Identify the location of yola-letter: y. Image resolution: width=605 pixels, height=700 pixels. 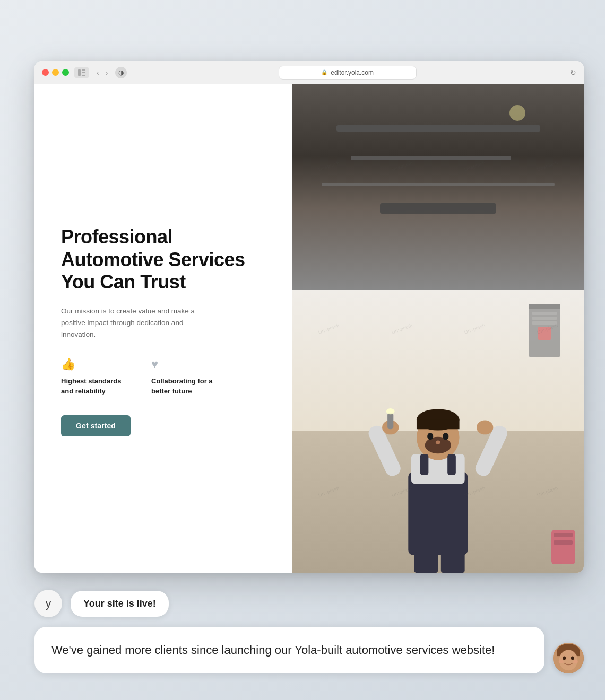
(49, 603).